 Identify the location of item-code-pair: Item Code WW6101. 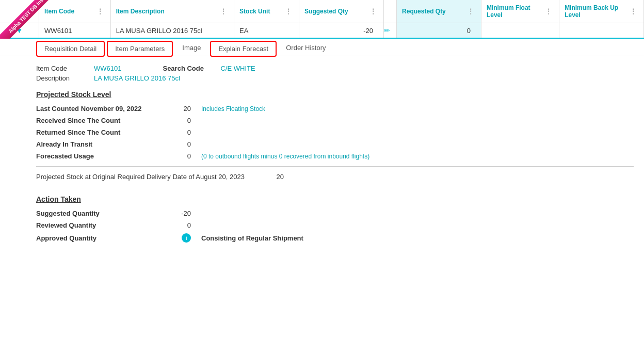
(78, 68).